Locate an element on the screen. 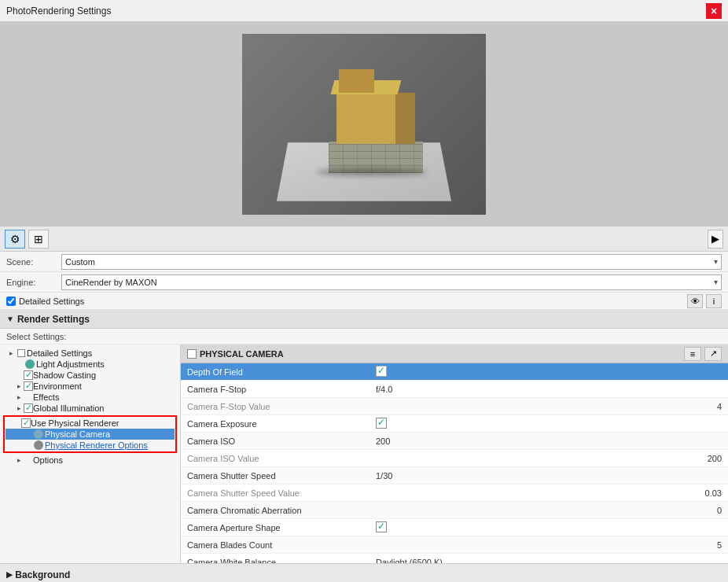 Image resolution: width=728 pixels, height=582 pixels. detailed-settings-row: Detailed Settings 👁 i is located at coordinates (364, 301).